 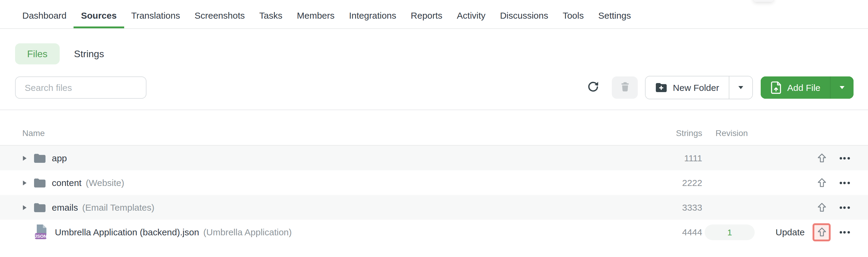 I want to click on nav-item-sources: Sources, so click(x=99, y=16).